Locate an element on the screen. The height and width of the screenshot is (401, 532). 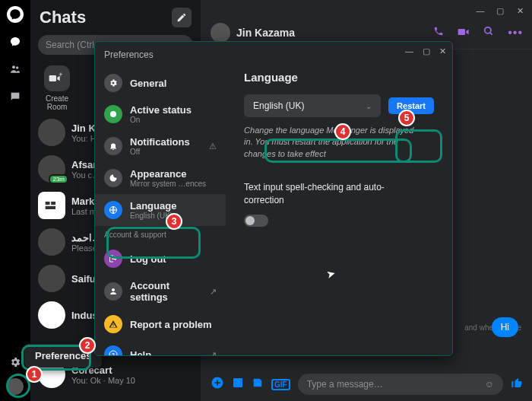
spellcheck-toggle is located at coordinates (256, 221).